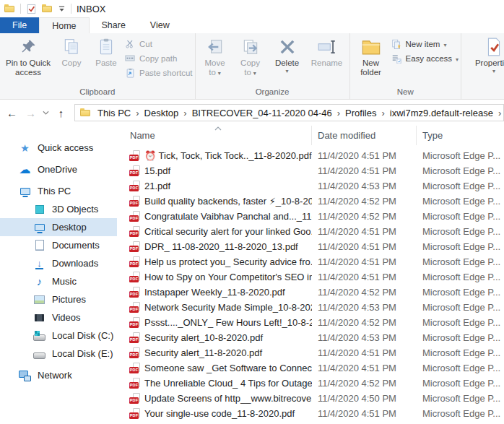  Describe the element at coordinates (310, 261) in the screenshot. I see `table-row: PDF Help us protect you_ Security advice…` at that location.